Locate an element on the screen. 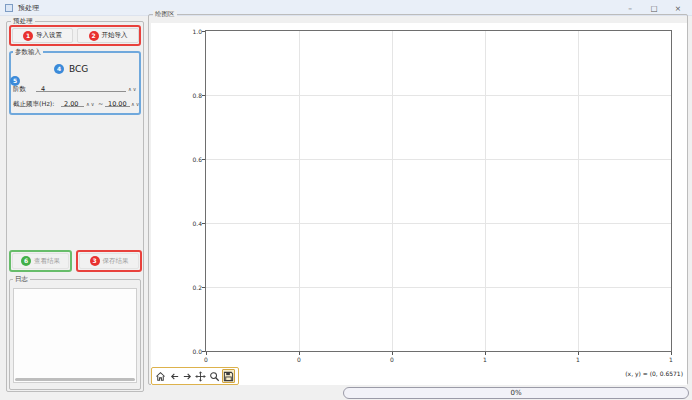 The height and width of the screenshot is (400, 692). param-input-group-label: 参数输入 is located at coordinates (28, 52).